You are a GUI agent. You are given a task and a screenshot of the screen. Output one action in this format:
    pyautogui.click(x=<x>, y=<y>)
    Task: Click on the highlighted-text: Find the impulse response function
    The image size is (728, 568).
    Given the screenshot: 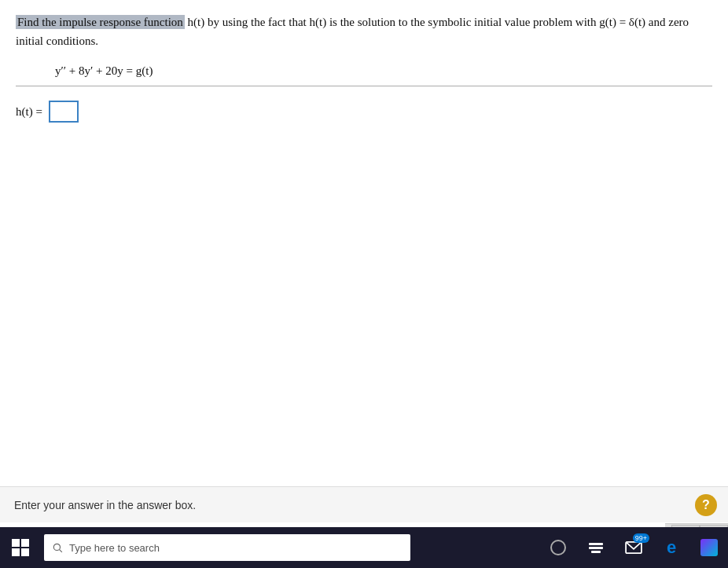 What is the action you would take?
    pyautogui.click(x=101, y=22)
    